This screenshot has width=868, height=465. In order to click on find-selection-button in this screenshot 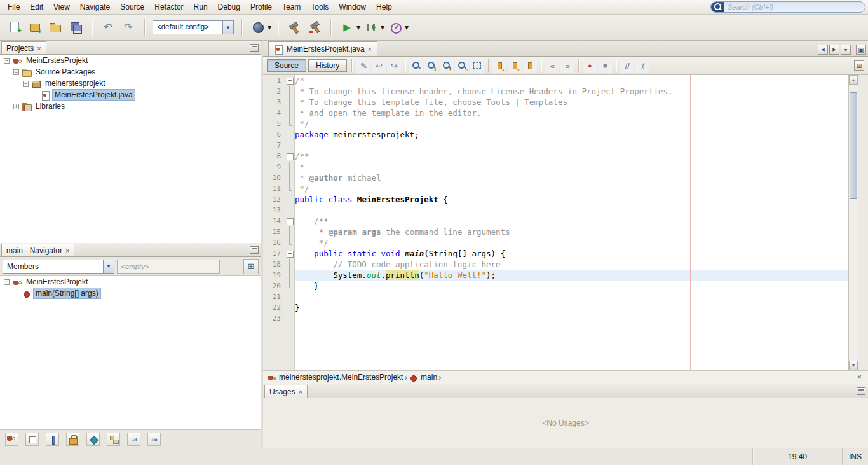, I will do `click(416, 66)`.